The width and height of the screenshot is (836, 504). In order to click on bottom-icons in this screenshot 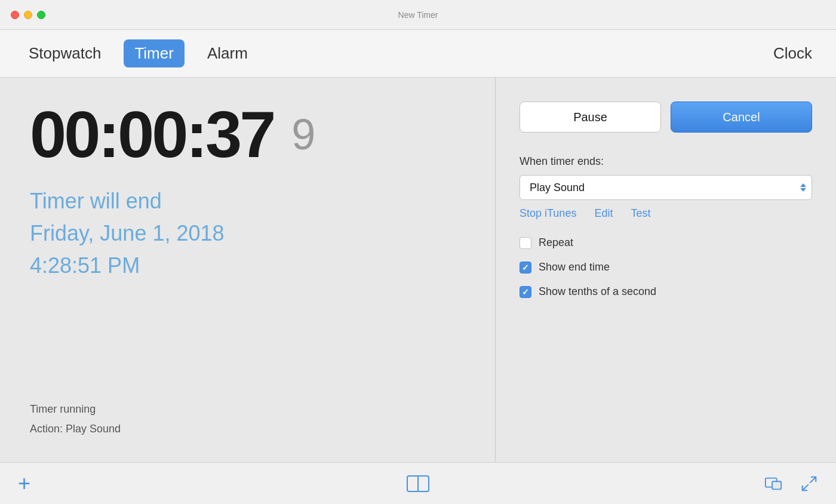, I will do `click(791, 484)`.